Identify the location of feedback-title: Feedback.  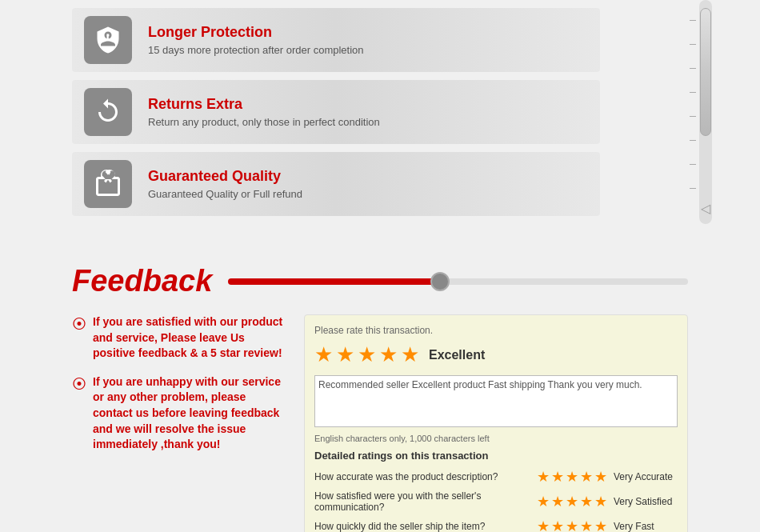
(142, 282).